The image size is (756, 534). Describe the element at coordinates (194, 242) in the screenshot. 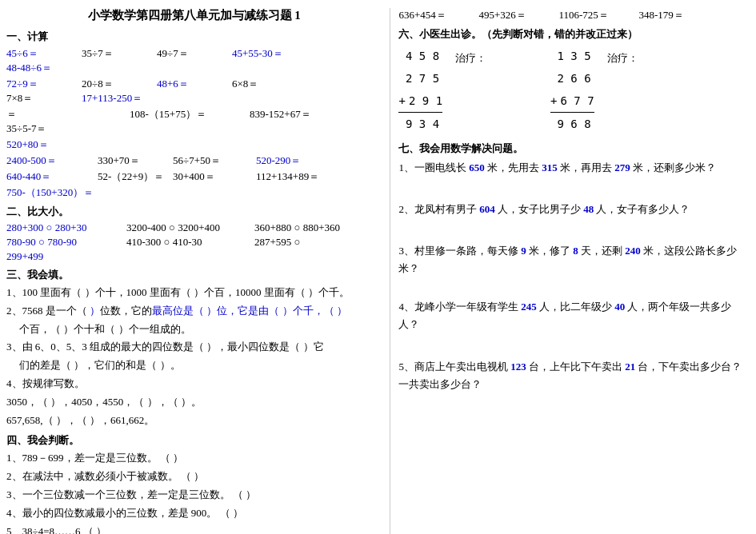

I see `compare-row-2: 780-90 ○ 780-90 410-300 ○ 410-30 287+595…` at that location.